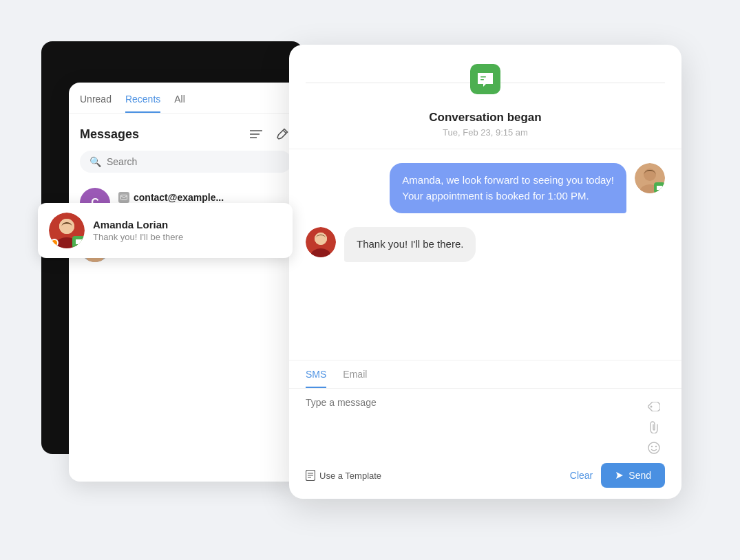 This screenshot has width=740, height=560. What do you see at coordinates (187, 224) in the screenshot?
I see `highlight-name: Amanda Lorian` at bounding box center [187, 224].